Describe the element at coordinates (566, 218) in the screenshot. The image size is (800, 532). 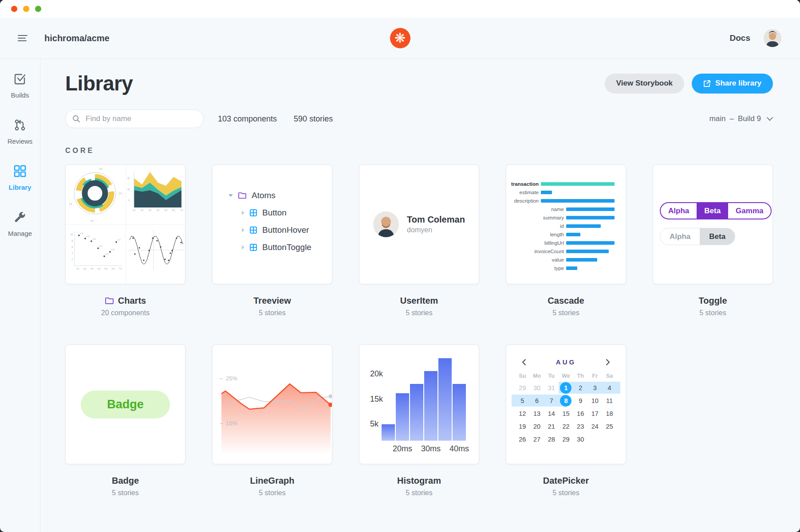
I see `cascade-row: summary` at that location.